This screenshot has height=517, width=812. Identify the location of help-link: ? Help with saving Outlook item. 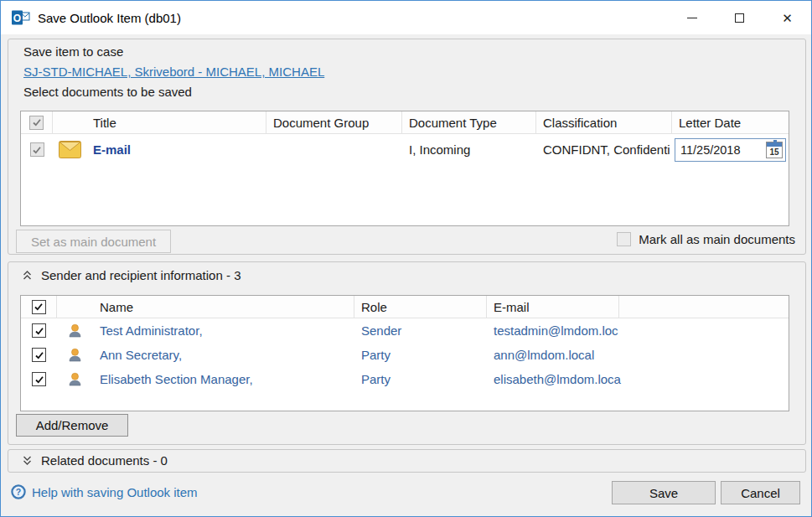
(104, 492).